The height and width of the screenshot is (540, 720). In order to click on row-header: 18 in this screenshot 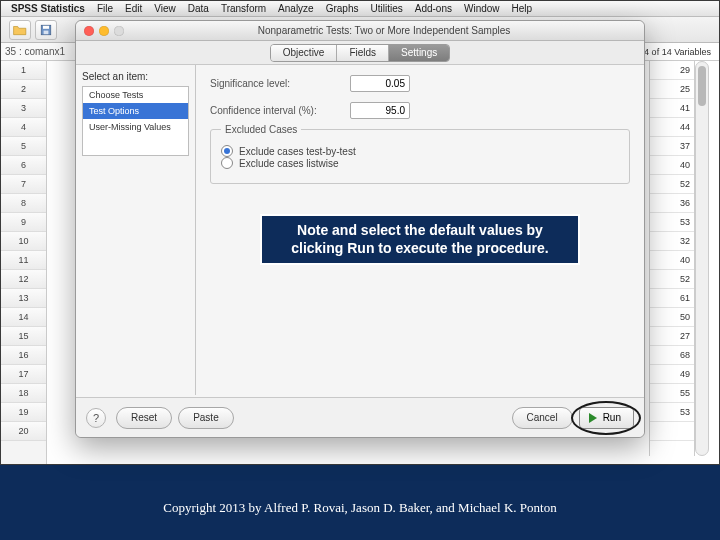, I will do `click(24, 394)`.